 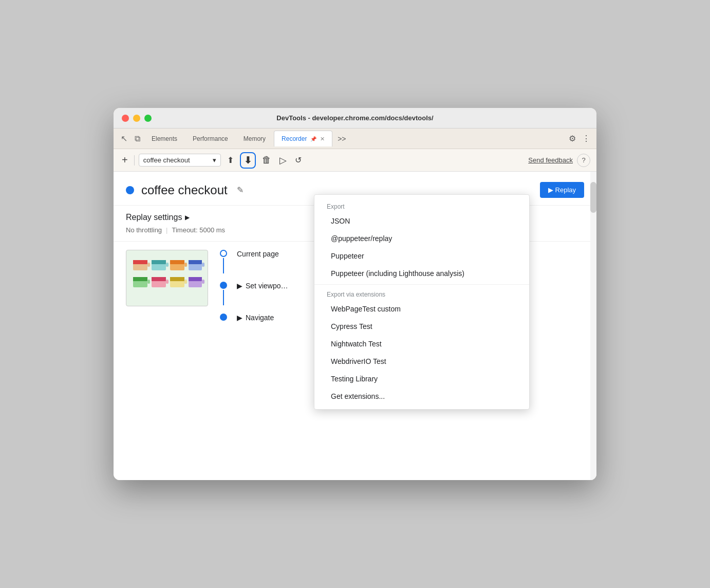 I want to click on settings-button: ⚙, so click(x=572, y=139).